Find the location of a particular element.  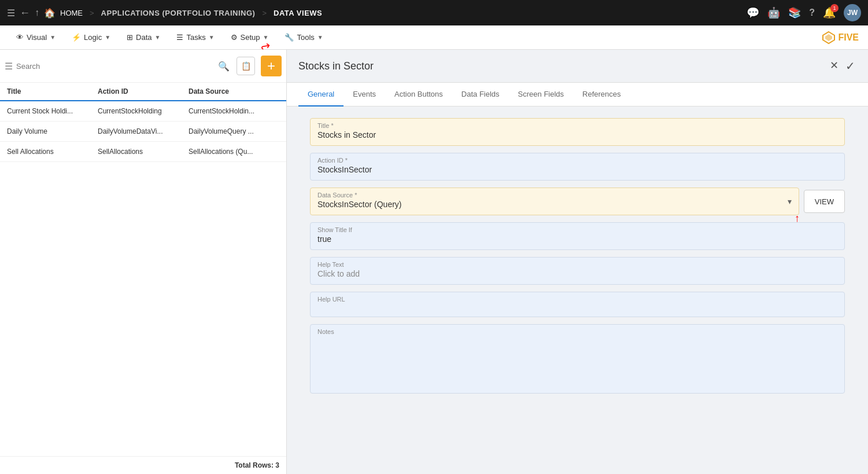

datasource-label: Data Source * is located at coordinates (546, 195).